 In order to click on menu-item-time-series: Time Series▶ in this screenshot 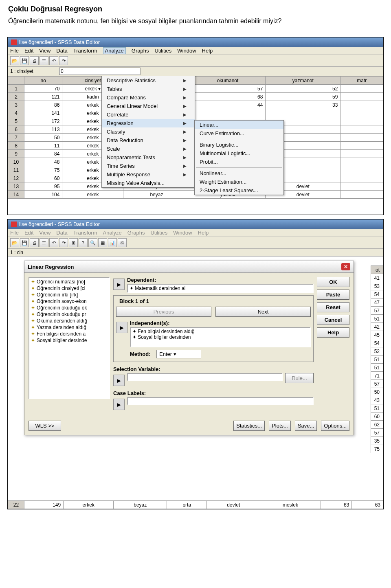, I will do `click(148, 166)`.